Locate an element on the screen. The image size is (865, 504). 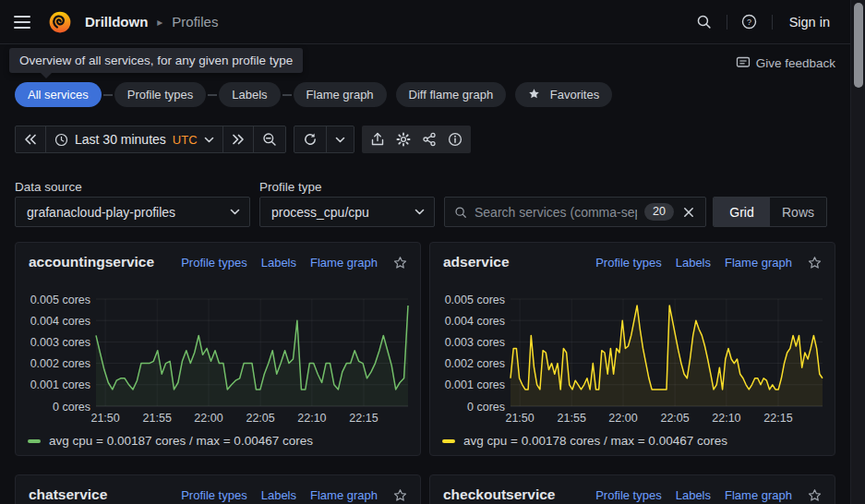
tab-favorites: Favorites is located at coordinates (563, 94).